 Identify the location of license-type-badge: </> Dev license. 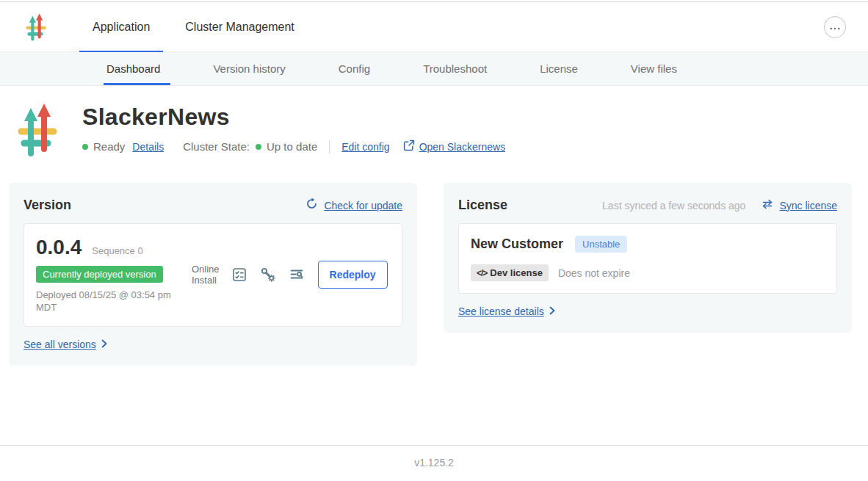
(510, 273).